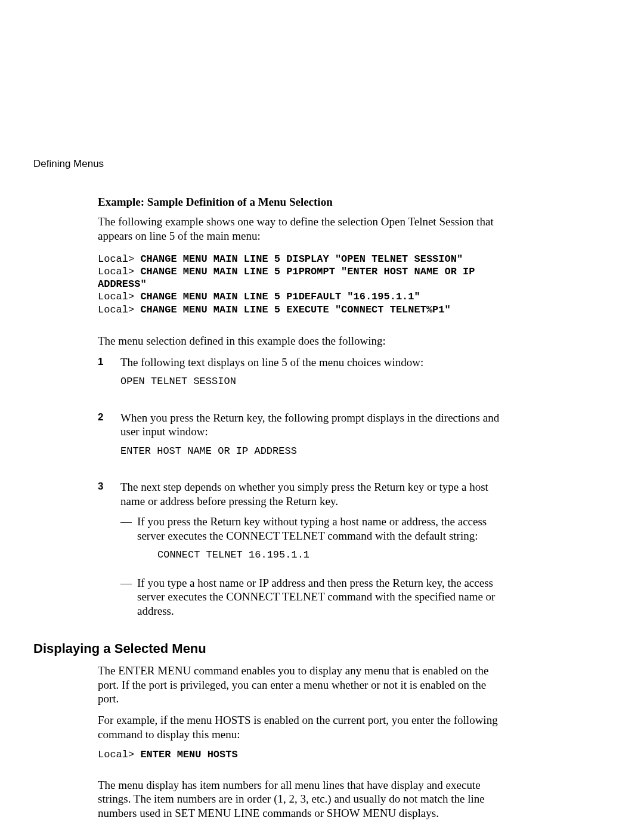 The height and width of the screenshot is (833, 644). What do you see at coordinates (271, 164) in the screenshot?
I see `running-header: Defining Menus` at bounding box center [271, 164].